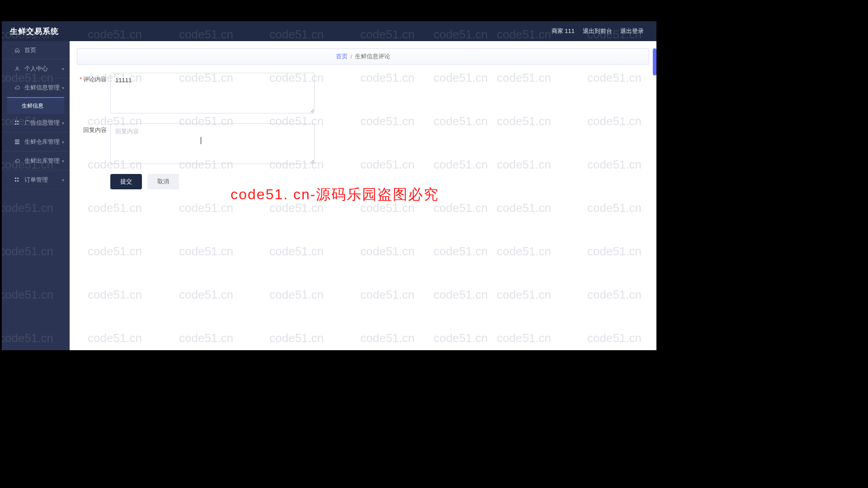 The image size is (868, 488). I want to click on app-title: 生鲜交易系统, so click(34, 32).